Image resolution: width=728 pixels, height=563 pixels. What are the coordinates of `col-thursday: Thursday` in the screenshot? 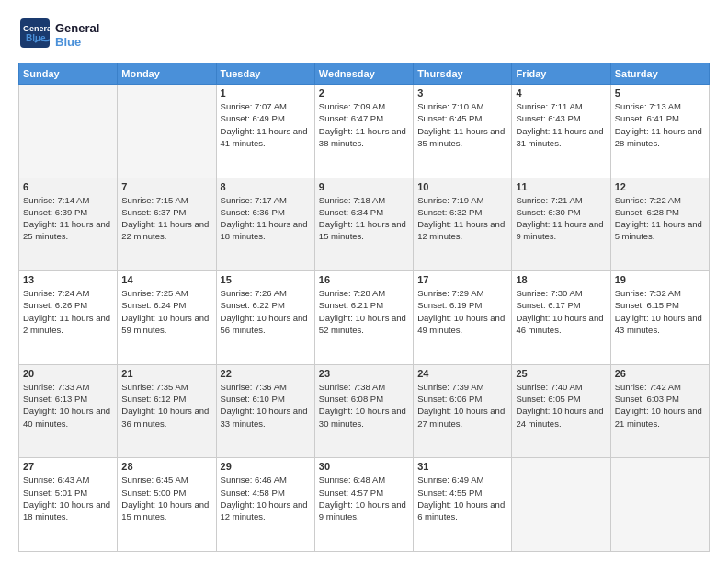 It's located at (463, 74).